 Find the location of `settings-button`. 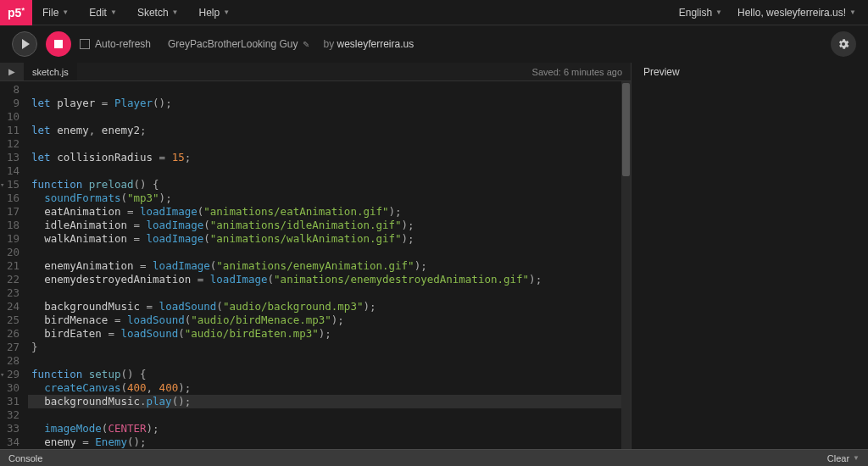

settings-button is located at coordinates (843, 44).